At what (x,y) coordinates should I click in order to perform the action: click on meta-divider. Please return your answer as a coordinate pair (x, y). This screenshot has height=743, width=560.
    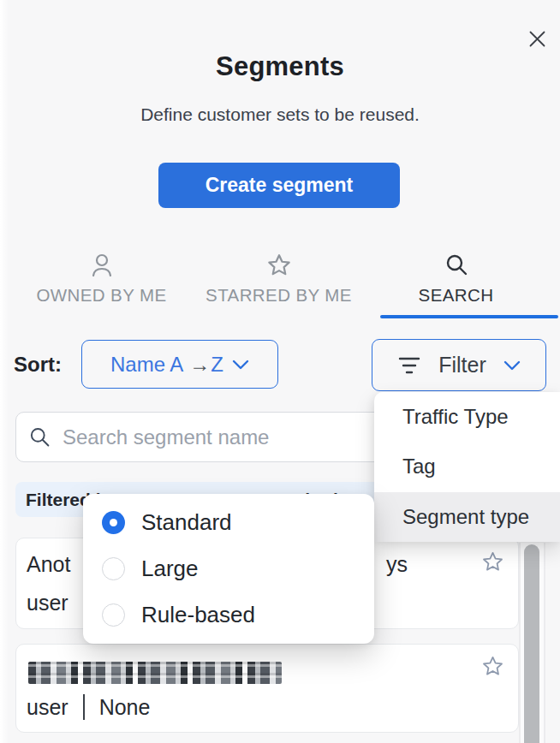
    Looking at the image, I should click on (84, 707).